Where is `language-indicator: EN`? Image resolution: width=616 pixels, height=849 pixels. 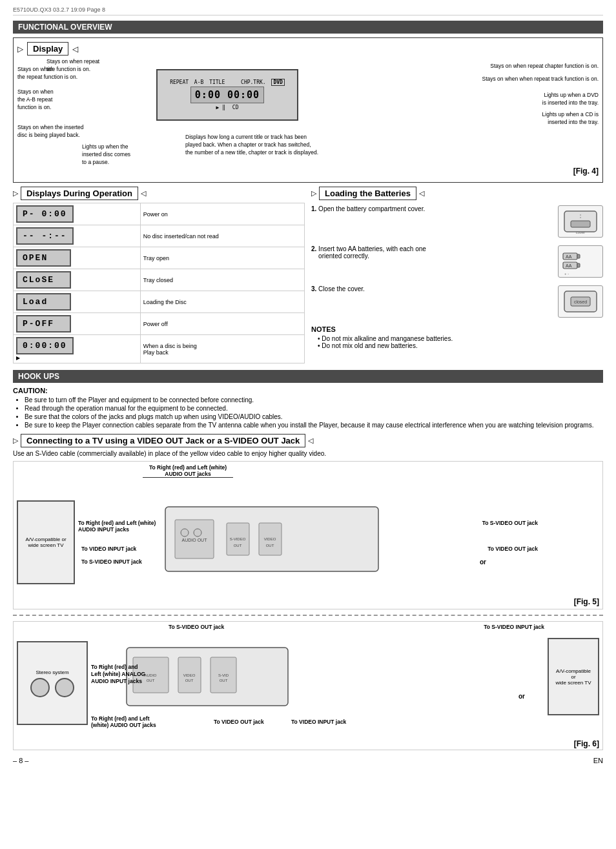 language-indicator: EN is located at coordinates (598, 761).